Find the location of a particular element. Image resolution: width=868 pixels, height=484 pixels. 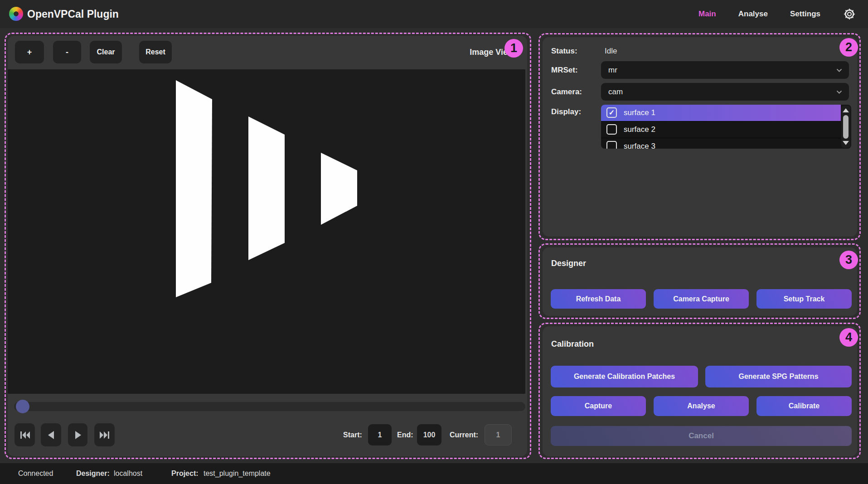

annotation-badge-1: 1 is located at coordinates (514, 48).